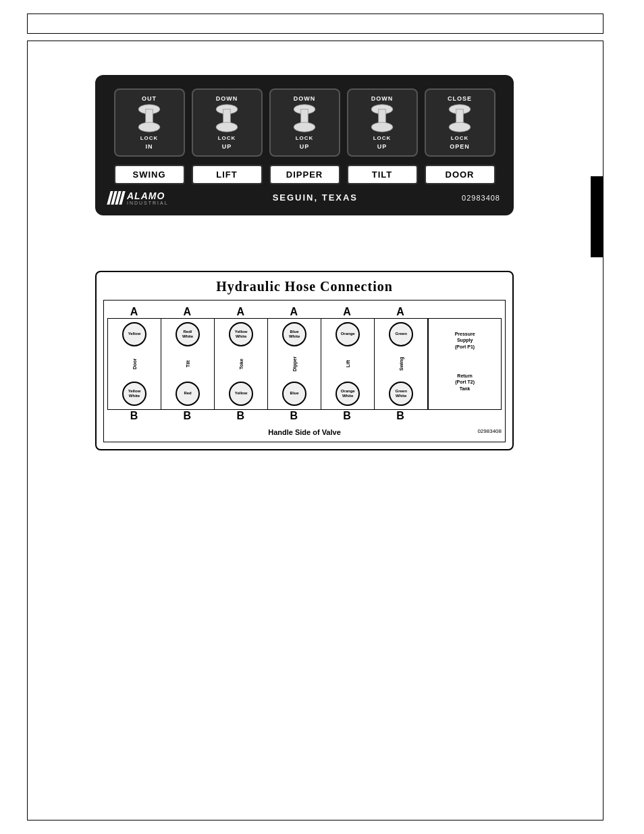 This screenshot has height=834, width=644. Describe the element at coordinates (241, 334) in the screenshot. I see `toke-top-connector: YellowWhite` at that location.